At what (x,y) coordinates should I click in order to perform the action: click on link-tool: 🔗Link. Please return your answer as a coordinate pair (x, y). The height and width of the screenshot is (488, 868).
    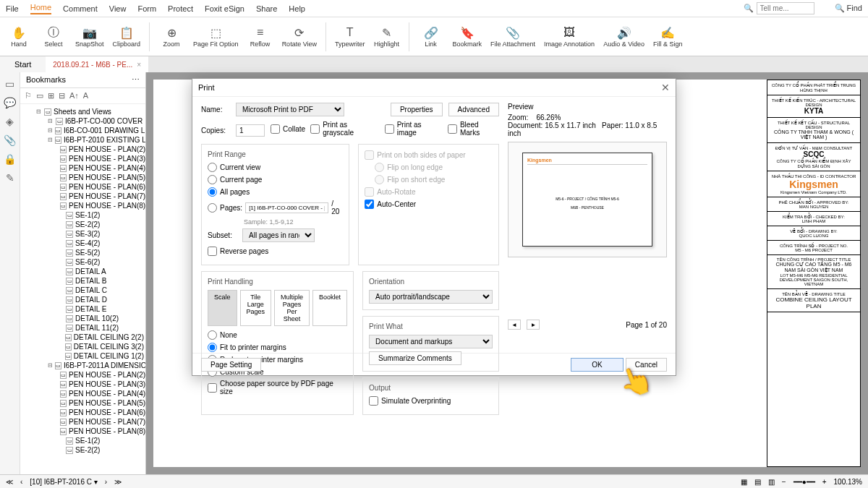
    Looking at the image, I should click on (431, 36).